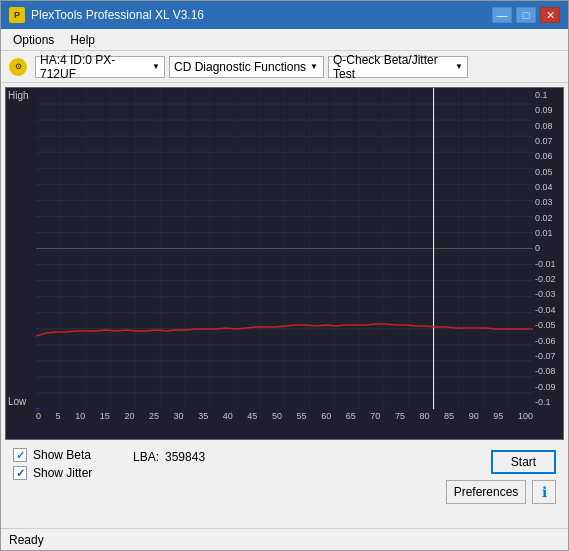 The width and height of the screenshot is (569, 551). Describe the element at coordinates (17, 402) in the screenshot. I see `chart-low-label: Low` at that location.